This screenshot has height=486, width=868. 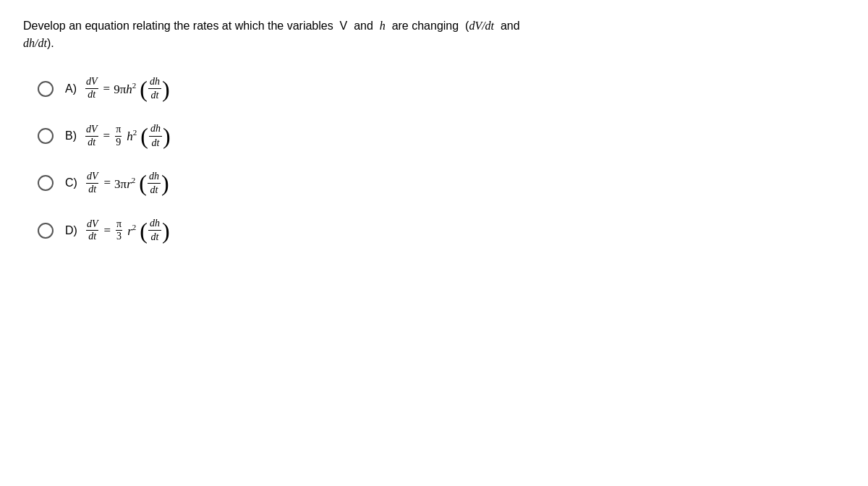 What do you see at coordinates (127, 136) in the screenshot?
I see `formula-b: dV dt = π 9 h2 ( dh dt )` at bounding box center [127, 136].